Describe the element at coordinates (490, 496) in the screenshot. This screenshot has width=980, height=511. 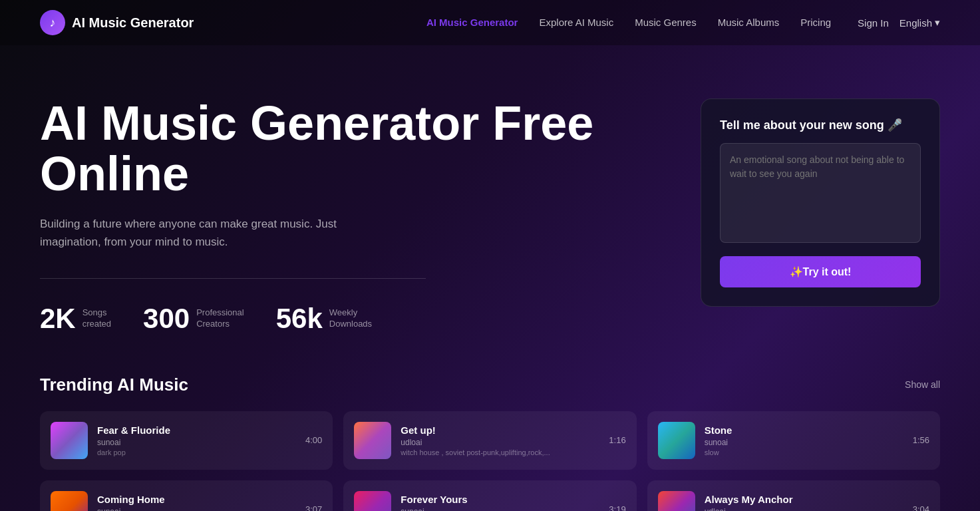
I see `music-card: Forever Yours sunoai acoustic pop 3:19` at that location.